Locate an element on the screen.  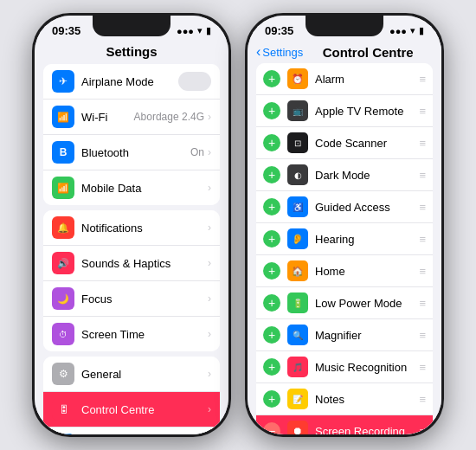
bluetooth-label: Bluetooth is located at coordinates (136, 152).